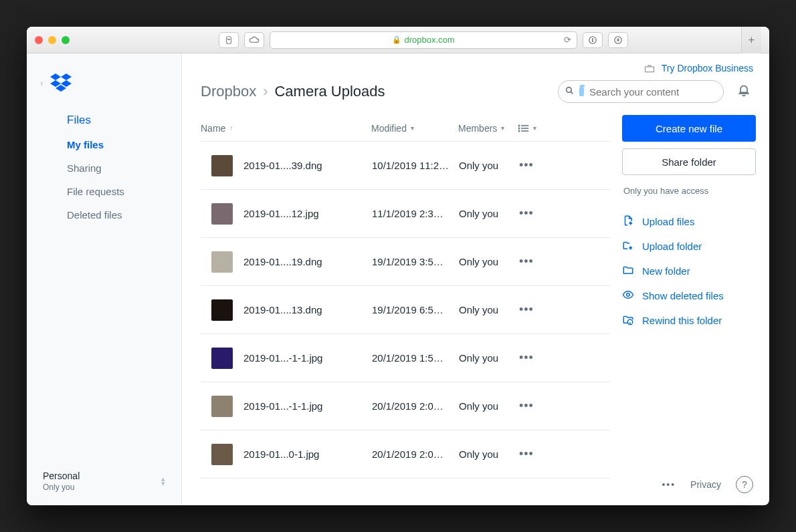 The image size is (796, 532). I want to click on column-name: Name ↑, so click(286, 128).